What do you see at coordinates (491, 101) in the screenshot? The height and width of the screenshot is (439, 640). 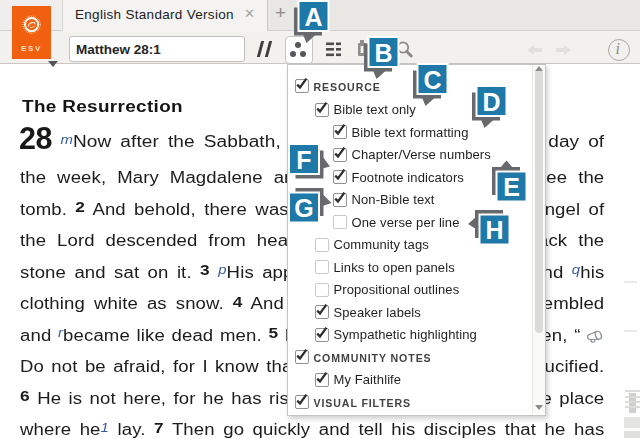 I see `svg-text: D` at bounding box center [491, 101].